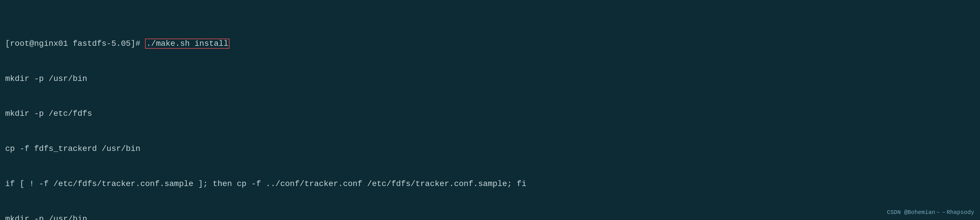  Describe the element at coordinates (490, 217) in the screenshot. I see `terminal-line-6: mkdir -p /usr/bin` at that location.